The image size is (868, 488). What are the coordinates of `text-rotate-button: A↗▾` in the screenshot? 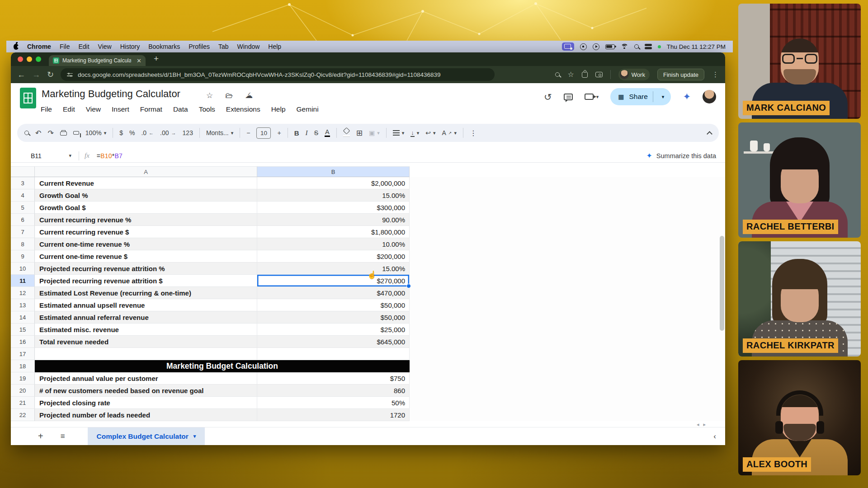 It's located at (449, 133).